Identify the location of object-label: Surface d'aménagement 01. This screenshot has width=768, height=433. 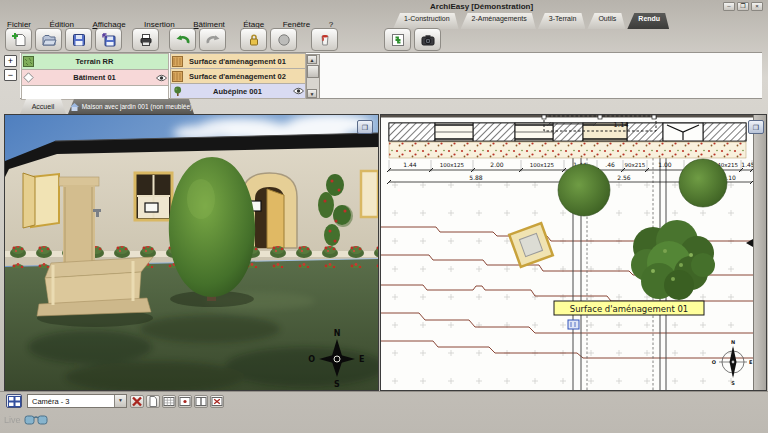
(238, 62).